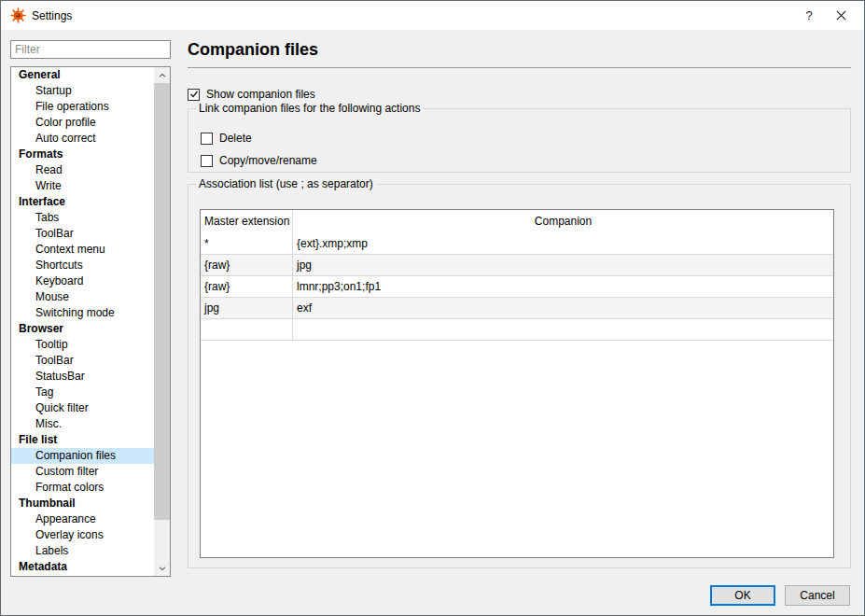 The width and height of the screenshot is (865, 616). What do you see at coordinates (82, 487) in the screenshot?
I see `sidebar-item-format-colors: Format colors` at bounding box center [82, 487].